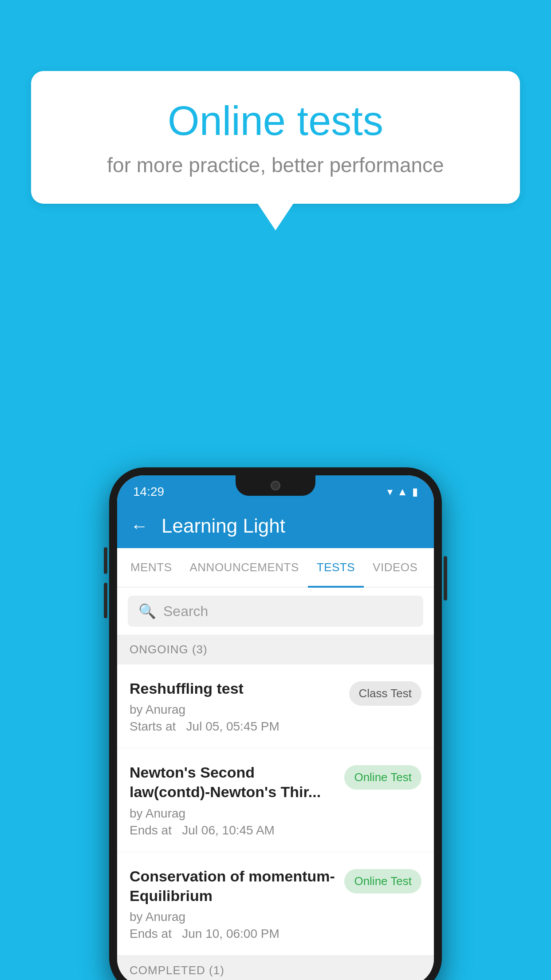 The height and width of the screenshot is (980, 551). Describe the element at coordinates (276, 707) in the screenshot. I see `test-item: Reshuffling test by Anurag Starts at Jul…` at that location.